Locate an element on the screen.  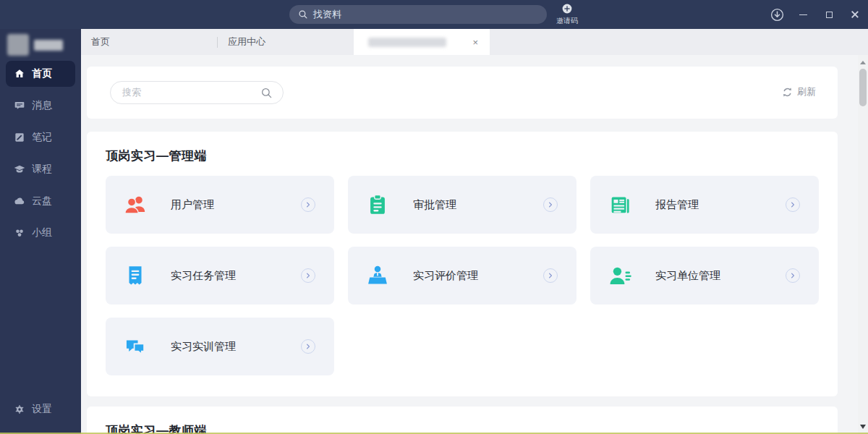
app-card: 实习实训管理 is located at coordinates (220, 346).